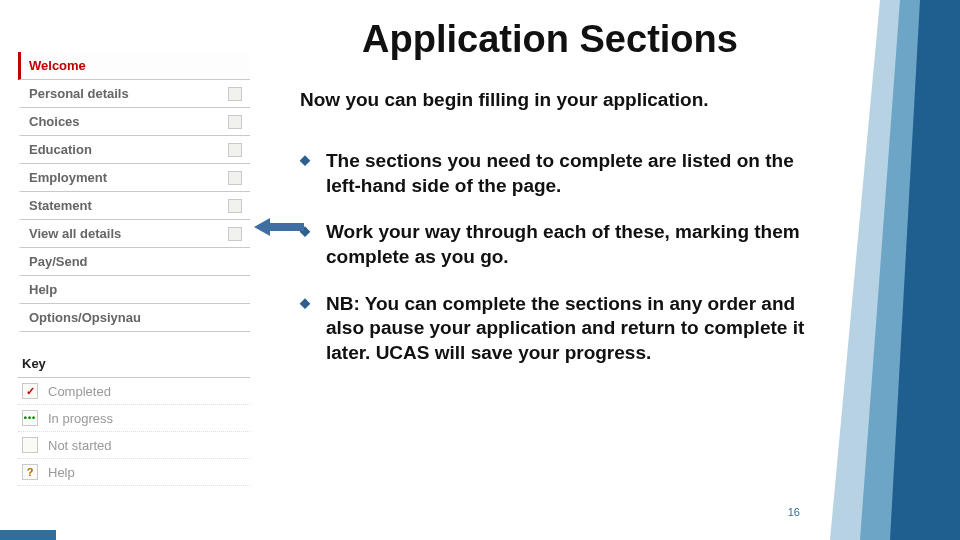 This screenshot has width=960, height=540. What do you see at coordinates (68, 178) in the screenshot?
I see `sidebar-item-label: Employment` at bounding box center [68, 178].